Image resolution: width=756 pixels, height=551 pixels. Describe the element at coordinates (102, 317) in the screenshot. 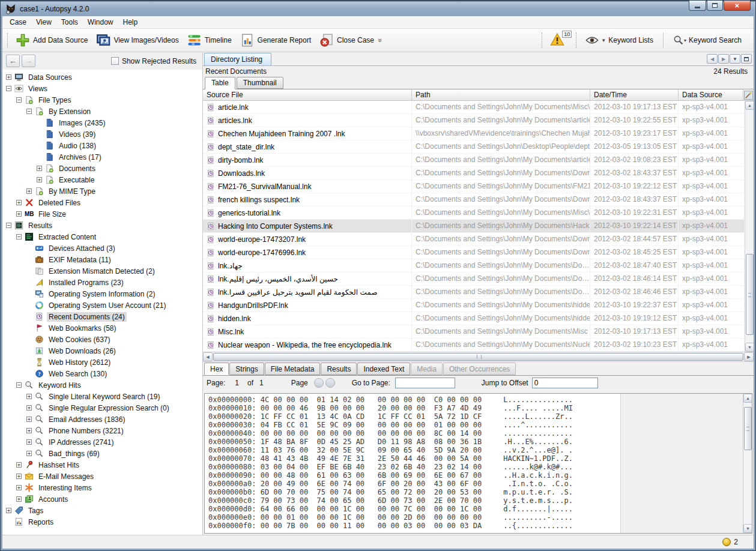

I see `tree-item-recent-documents-24: Recent Documents (24)` at that location.